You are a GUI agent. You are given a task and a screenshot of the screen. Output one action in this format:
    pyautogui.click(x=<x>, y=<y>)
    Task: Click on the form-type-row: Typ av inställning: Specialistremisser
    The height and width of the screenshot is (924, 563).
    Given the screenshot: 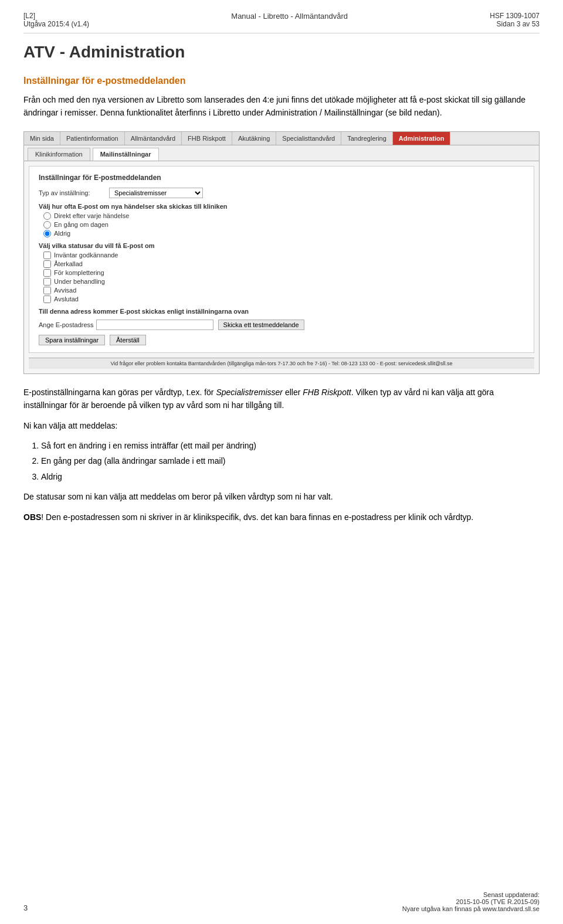 What is the action you would take?
    pyautogui.click(x=282, y=193)
    